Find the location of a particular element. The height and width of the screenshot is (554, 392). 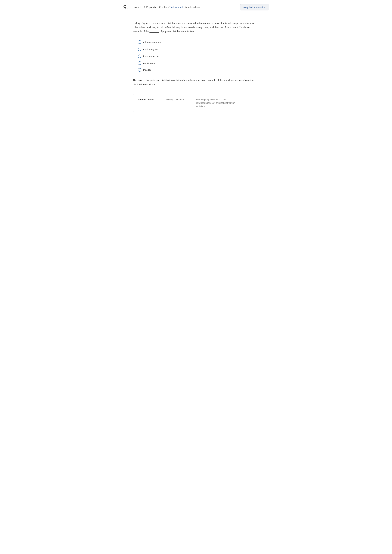

metadata-box: Multiple Choice Difficulty: 2 Medium Lea… is located at coordinates (196, 103).